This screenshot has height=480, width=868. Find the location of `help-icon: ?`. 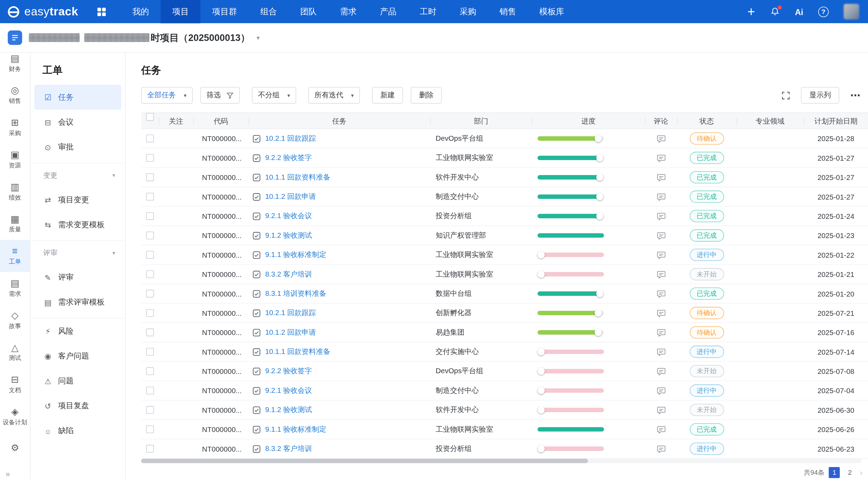

help-icon: ? is located at coordinates (824, 12).